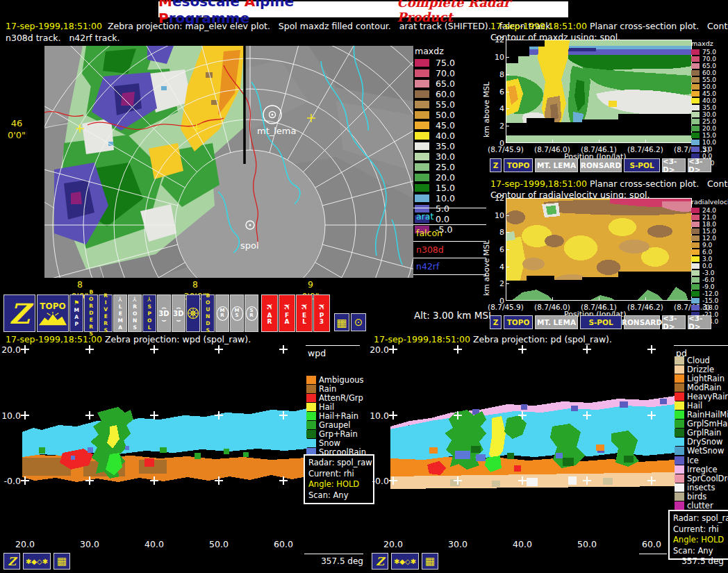  I want to click on colorbar-row: 45.0, so click(450, 125).